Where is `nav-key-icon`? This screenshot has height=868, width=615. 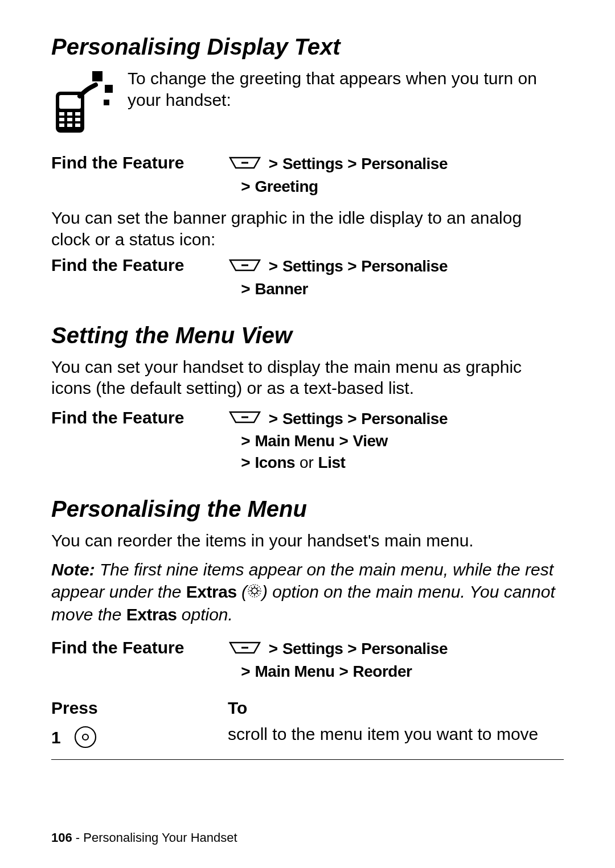
nav-key-icon is located at coordinates (85, 739).